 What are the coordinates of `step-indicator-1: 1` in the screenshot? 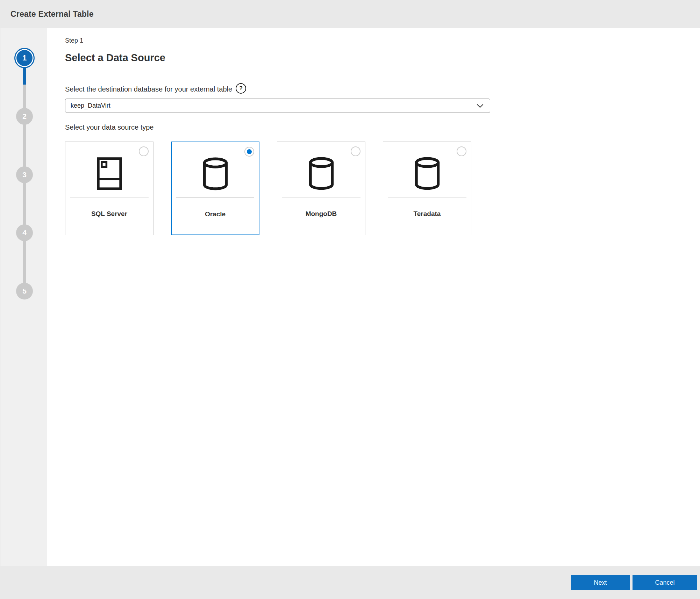 It's located at (24, 58).